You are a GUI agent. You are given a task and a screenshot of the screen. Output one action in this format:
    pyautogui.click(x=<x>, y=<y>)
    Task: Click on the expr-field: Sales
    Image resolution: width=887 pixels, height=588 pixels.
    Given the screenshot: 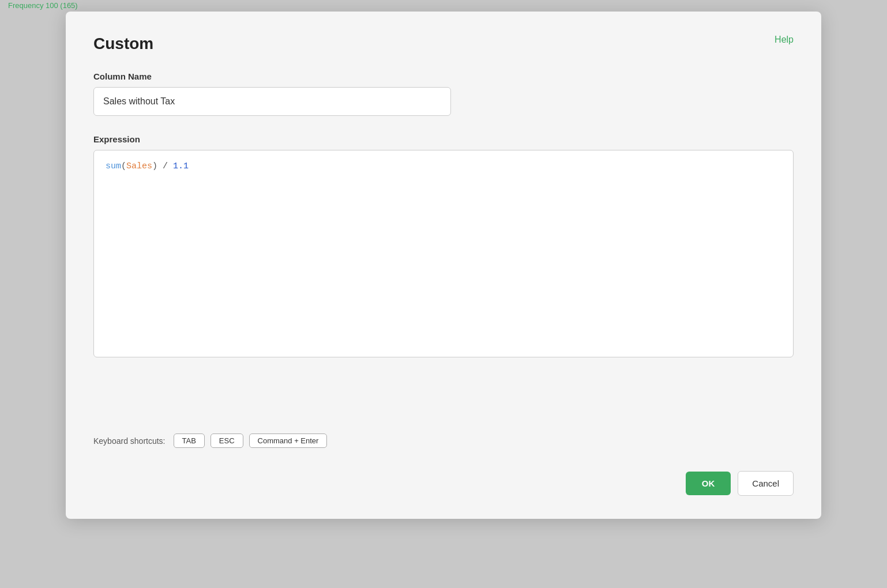 What is the action you would take?
    pyautogui.click(x=140, y=166)
    